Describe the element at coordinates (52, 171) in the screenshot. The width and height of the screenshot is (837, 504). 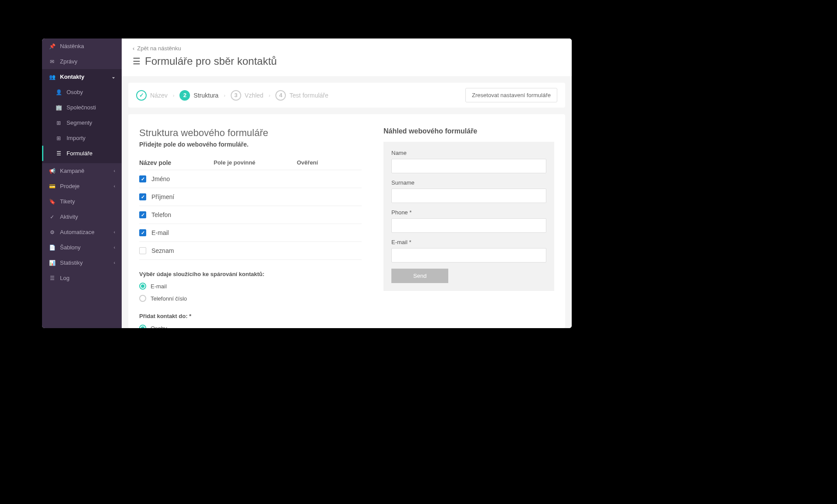
I see `megaphone-icon: 📢` at that location.